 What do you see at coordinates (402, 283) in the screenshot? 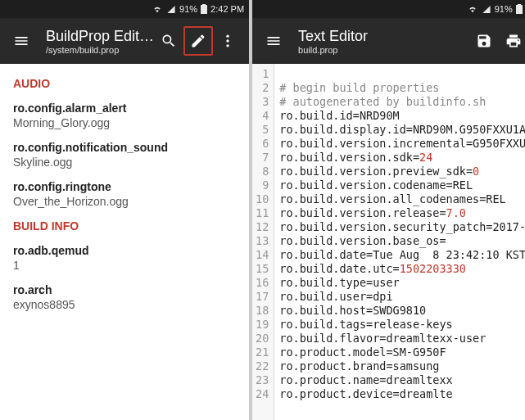
I see `code-line: ro.build.type=user` at bounding box center [402, 283].